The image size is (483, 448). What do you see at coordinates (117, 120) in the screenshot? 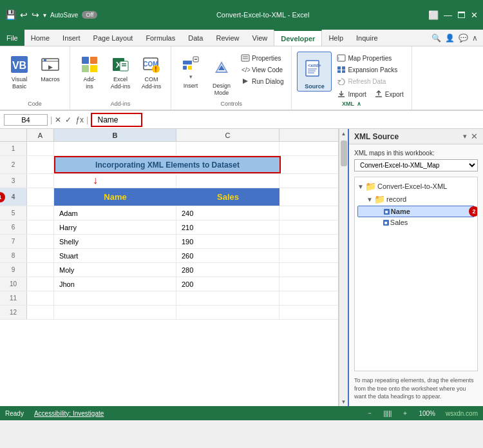
I see `formula-input: Name` at bounding box center [117, 120].